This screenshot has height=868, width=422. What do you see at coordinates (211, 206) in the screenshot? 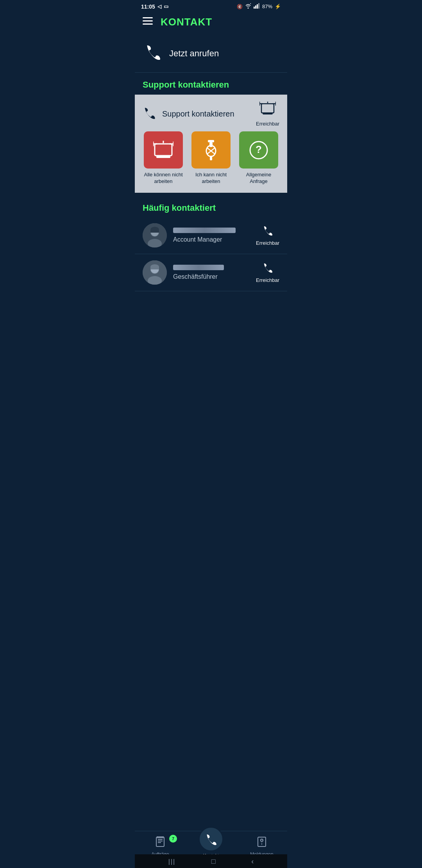
I see `haeufig-header: Häufig kontaktiert` at bounding box center [211, 206].